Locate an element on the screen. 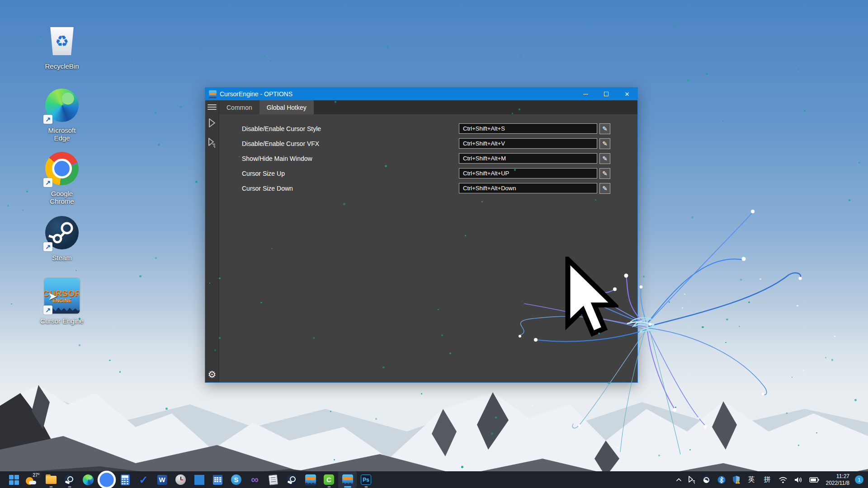 The width and height of the screenshot is (868, 488). tray-volume is located at coordinates (798, 480).